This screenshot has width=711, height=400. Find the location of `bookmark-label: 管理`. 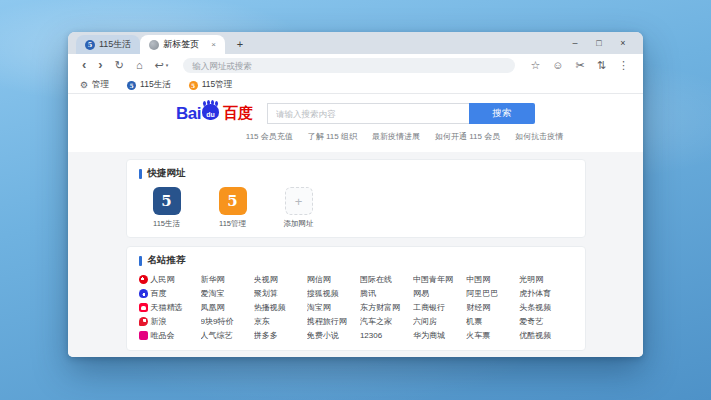

bookmark-label: 管理 is located at coordinates (100, 85).